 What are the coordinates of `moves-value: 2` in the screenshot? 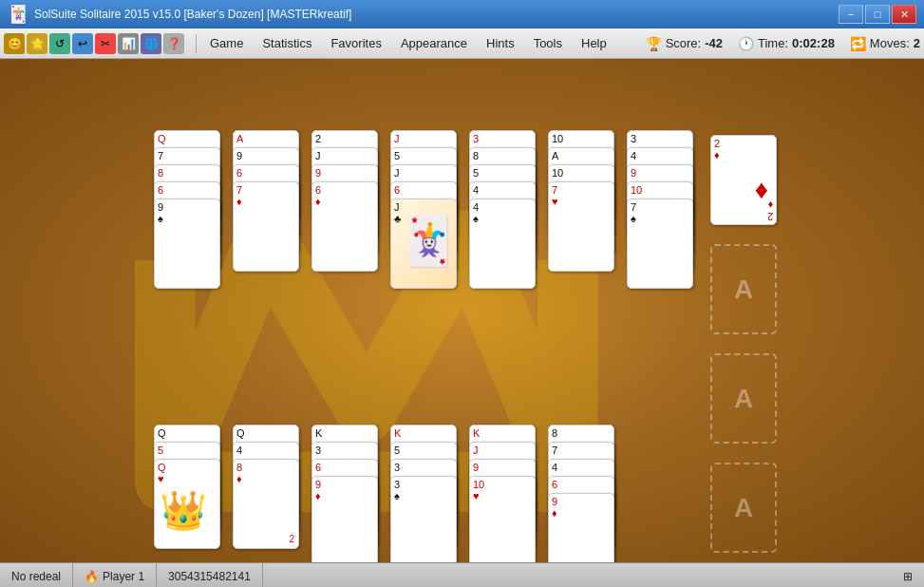 It's located at (917, 44).